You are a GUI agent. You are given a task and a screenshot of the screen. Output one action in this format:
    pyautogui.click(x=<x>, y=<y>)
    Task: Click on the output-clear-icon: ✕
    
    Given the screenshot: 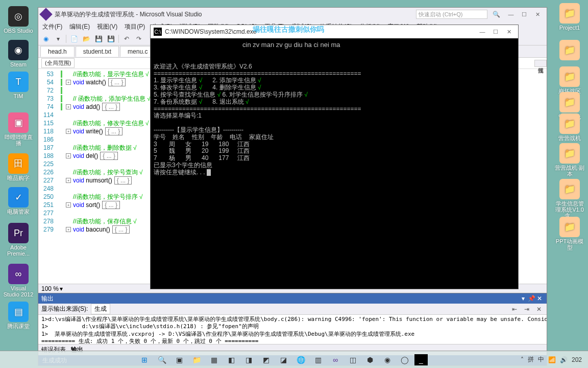 What is the action you would take?
    pyautogui.click(x=539, y=309)
    